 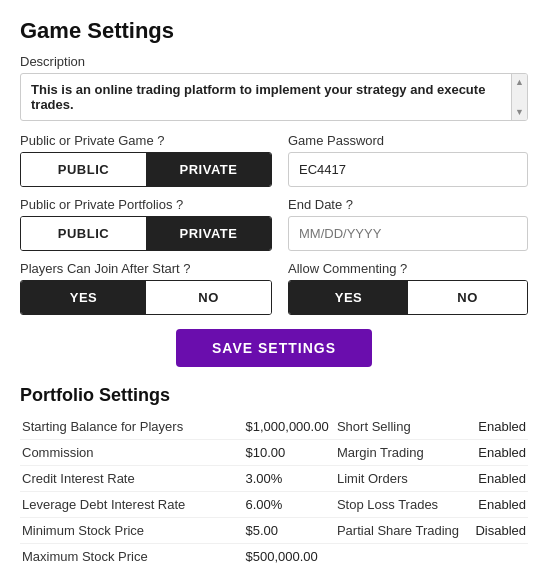 I want to click on allow-commenting-yes: YES, so click(x=348, y=298).